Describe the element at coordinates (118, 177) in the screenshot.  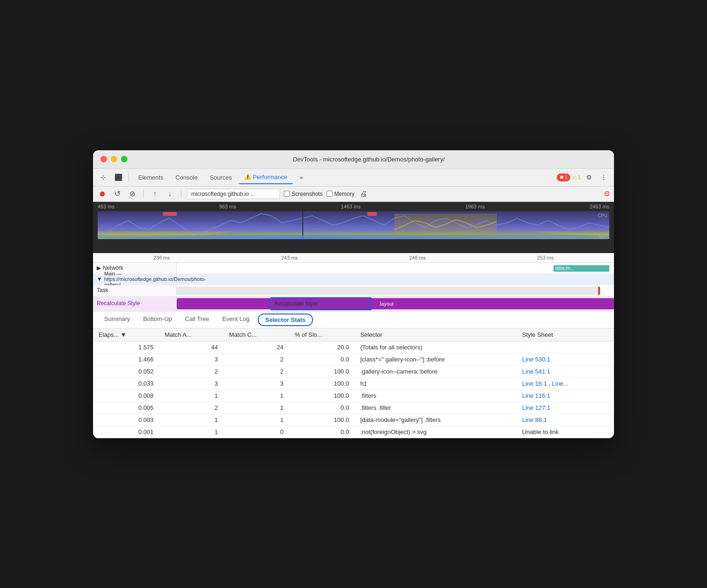
I see `device-icon: ⬛` at that location.